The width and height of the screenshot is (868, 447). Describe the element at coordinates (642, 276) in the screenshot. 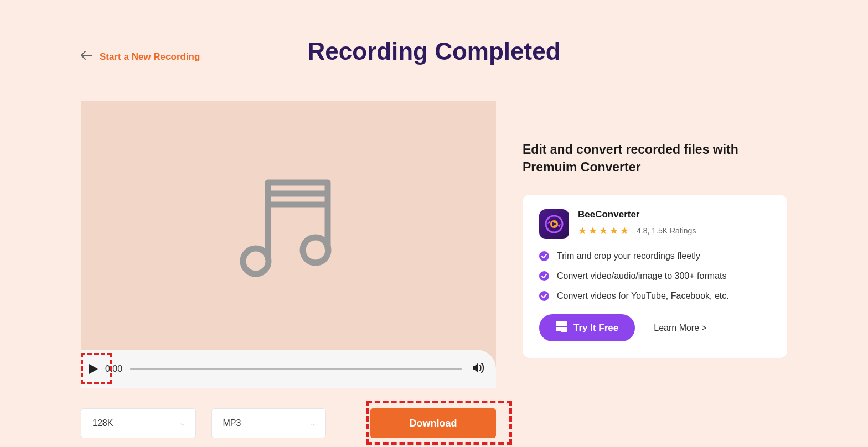

I see `feature-text: Convert video/audio/image to 300+ format…` at that location.